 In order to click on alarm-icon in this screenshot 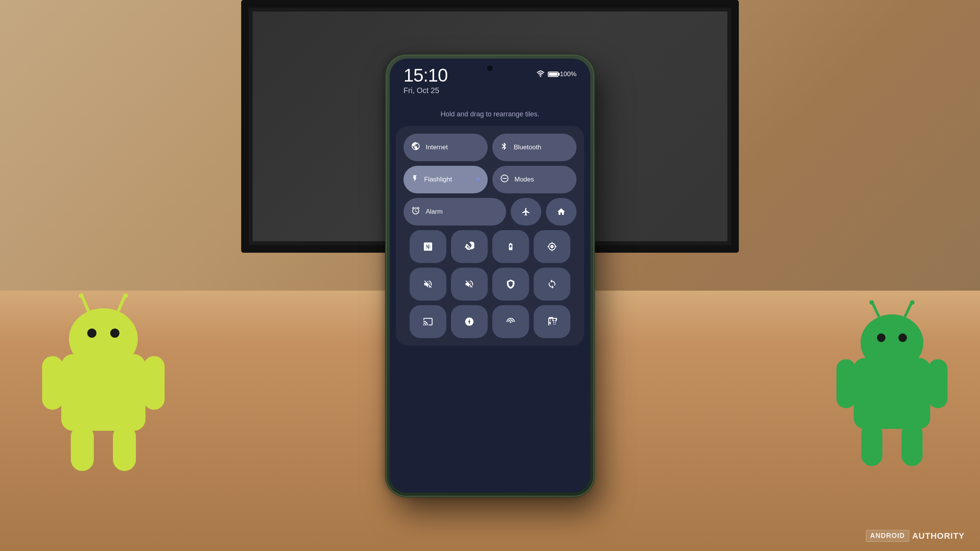, I will do `click(416, 212)`.